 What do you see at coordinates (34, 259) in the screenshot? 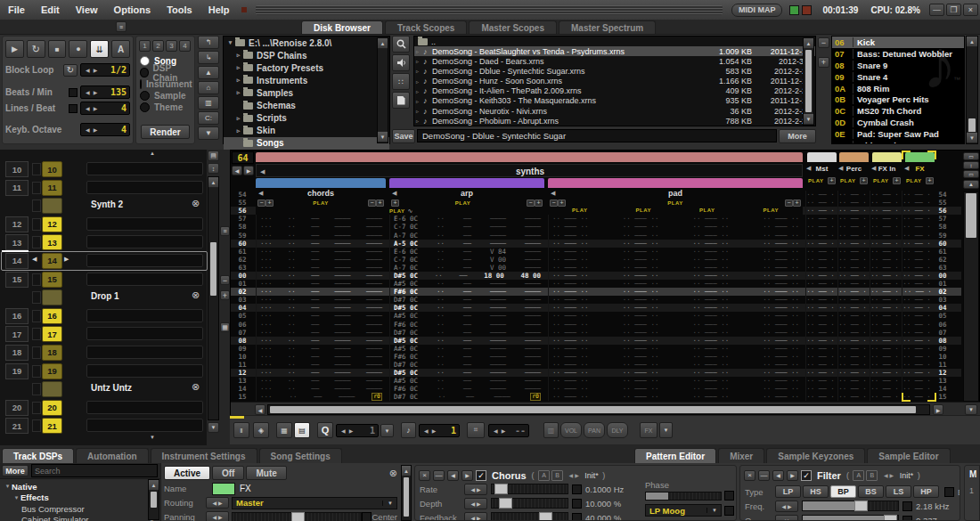
I see `prev-pattern-icon: ◀` at bounding box center [34, 259].